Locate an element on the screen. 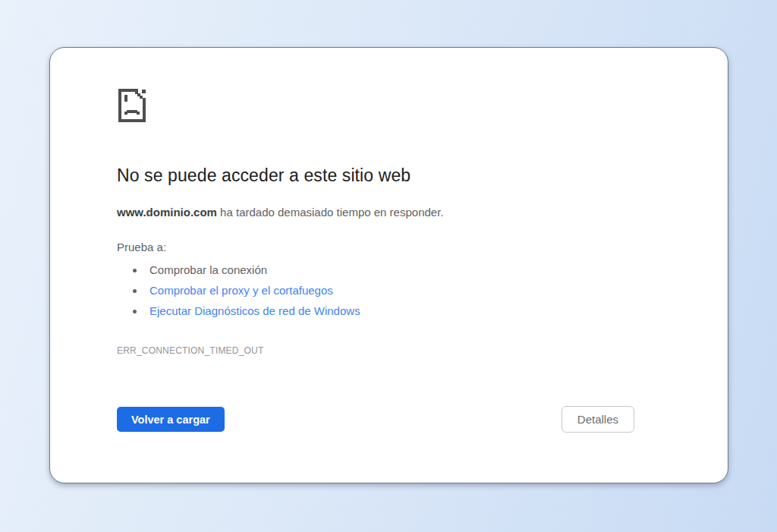 Image resolution: width=777 pixels, height=532 pixels. suggestions-list: Comprobar la conexión Comprobar el proxy… is located at coordinates (376, 290).